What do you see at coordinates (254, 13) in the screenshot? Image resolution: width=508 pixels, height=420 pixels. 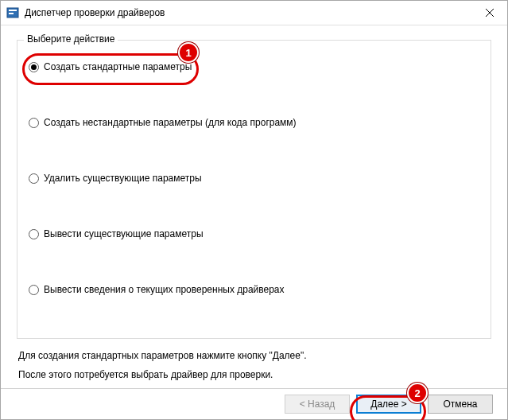 I see `titlebar: Диспетчер проверки драйверов` at bounding box center [254, 13].